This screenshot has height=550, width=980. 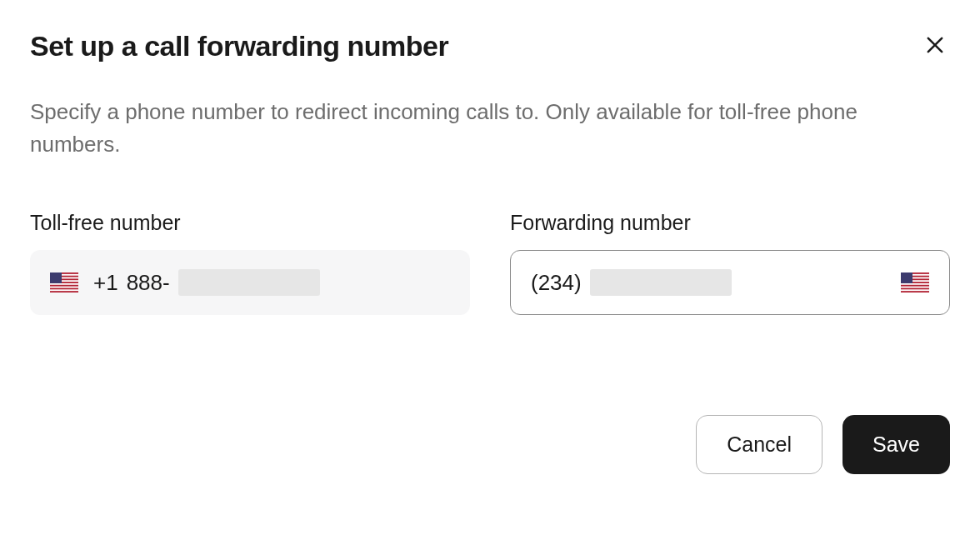 I want to click on forwarding-input: (234), so click(x=730, y=282).